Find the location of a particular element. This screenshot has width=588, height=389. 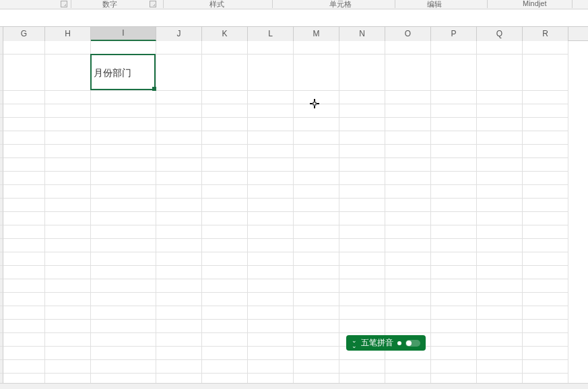

column-header: M is located at coordinates (317, 34).